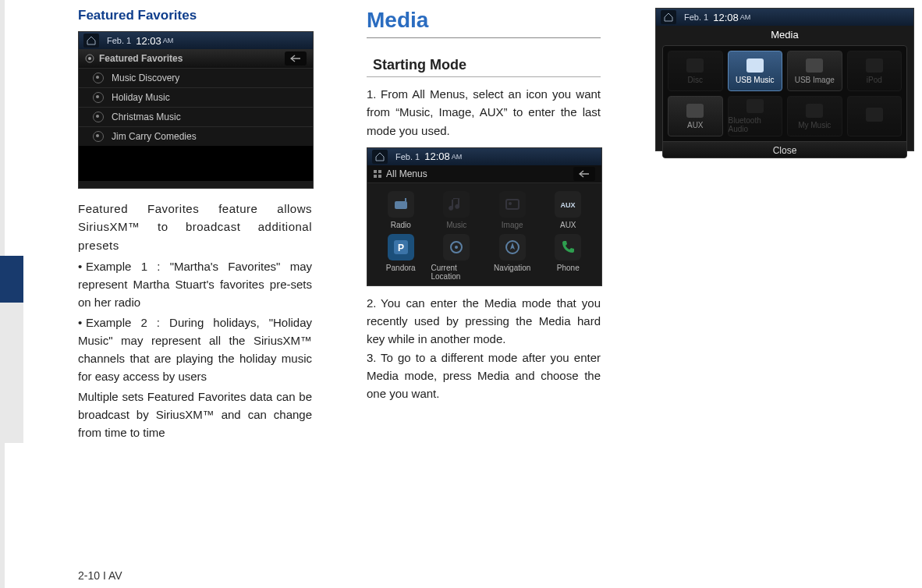  What do you see at coordinates (378, 174) in the screenshot?
I see `grid-icon` at bounding box center [378, 174].